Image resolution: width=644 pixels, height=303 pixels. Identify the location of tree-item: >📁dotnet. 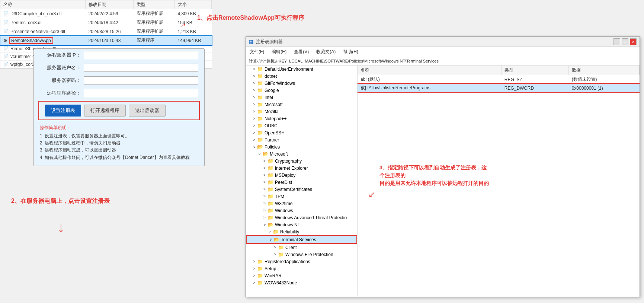
(301, 76).